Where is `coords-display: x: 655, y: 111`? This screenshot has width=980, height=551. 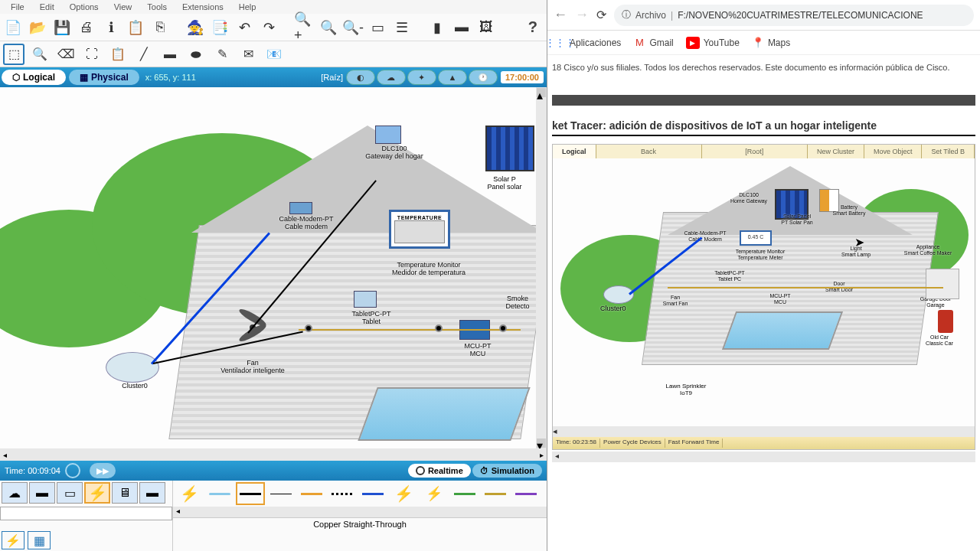 coords-display: x: 655, y: 111 is located at coordinates (171, 77).